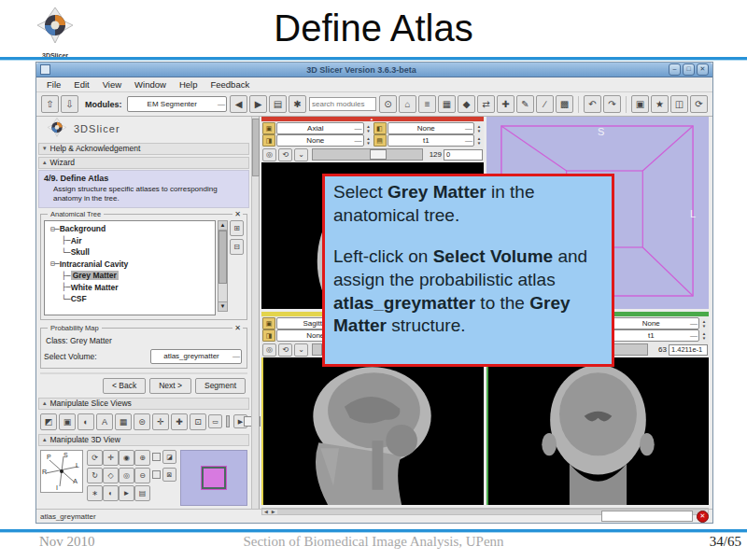 This screenshot has width=747, height=560. I want to click on slice-link-icon: ◩, so click(49, 422).